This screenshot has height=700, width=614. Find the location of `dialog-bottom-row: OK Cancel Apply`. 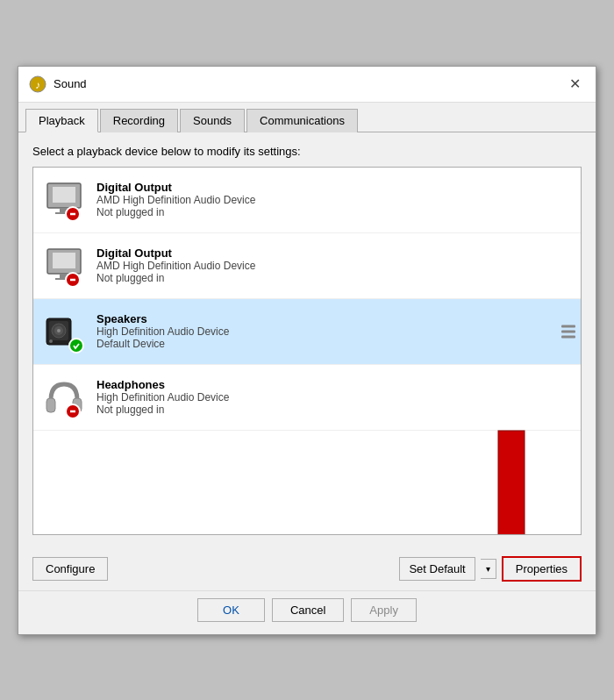

dialog-bottom-row: OK Cancel Apply is located at coordinates (307, 612).